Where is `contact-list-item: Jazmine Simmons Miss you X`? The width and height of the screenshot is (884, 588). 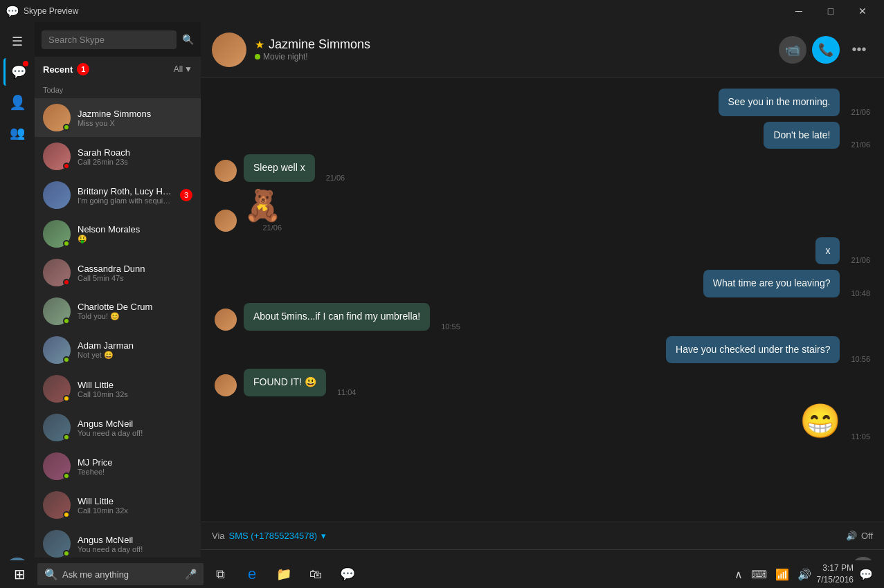 contact-list-item: Jazmine Simmons Miss you X is located at coordinates (118, 118).